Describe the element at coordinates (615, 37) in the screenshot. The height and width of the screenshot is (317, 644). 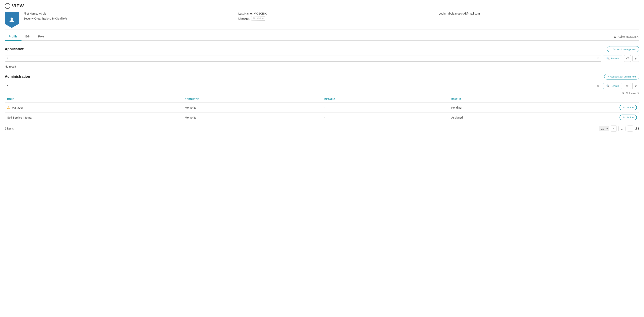
I see `user-icon` at that location.